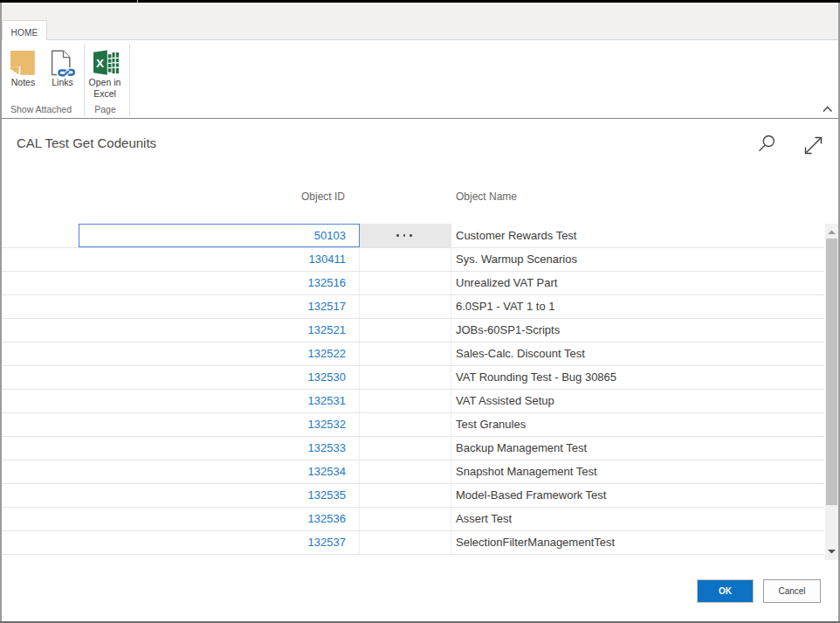  Describe the element at coordinates (100, 63) in the screenshot. I see `svg-text: X` at that location.